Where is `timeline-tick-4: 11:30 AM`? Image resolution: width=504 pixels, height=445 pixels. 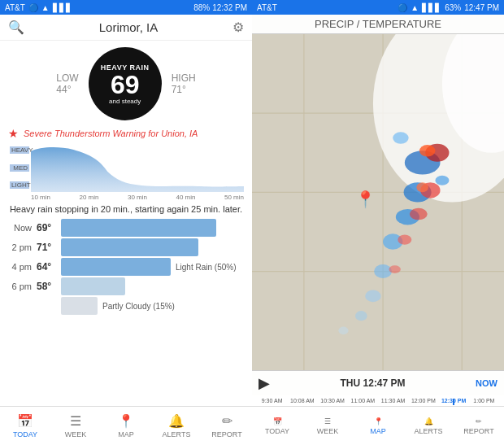
timeline-tick-4: 11:30 AM is located at coordinates (393, 400).